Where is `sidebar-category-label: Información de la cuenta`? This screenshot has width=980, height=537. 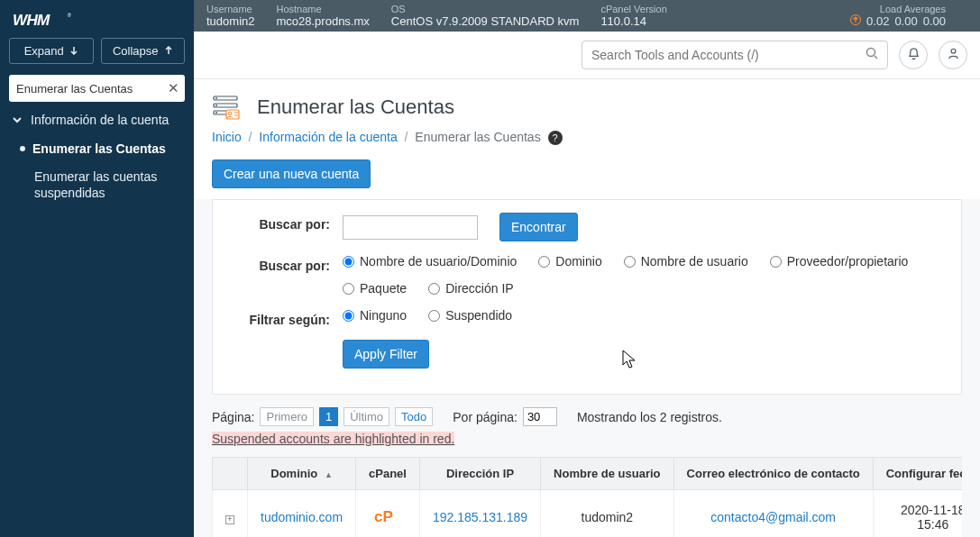
sidebar-category-label: Información de la cuenta is located at coordinates (99, 120).